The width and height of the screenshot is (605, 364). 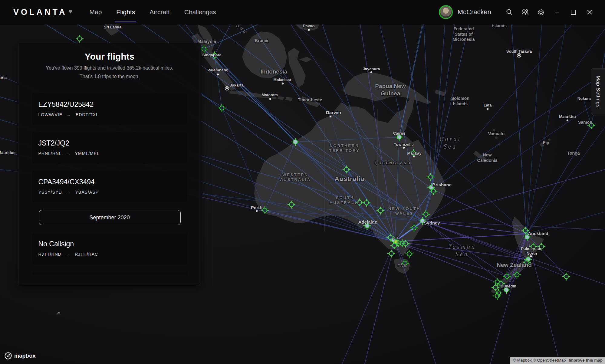 I want to click on flight-route: YSSY/SYD→YBAS/ASP, so click(x=110, y=192).